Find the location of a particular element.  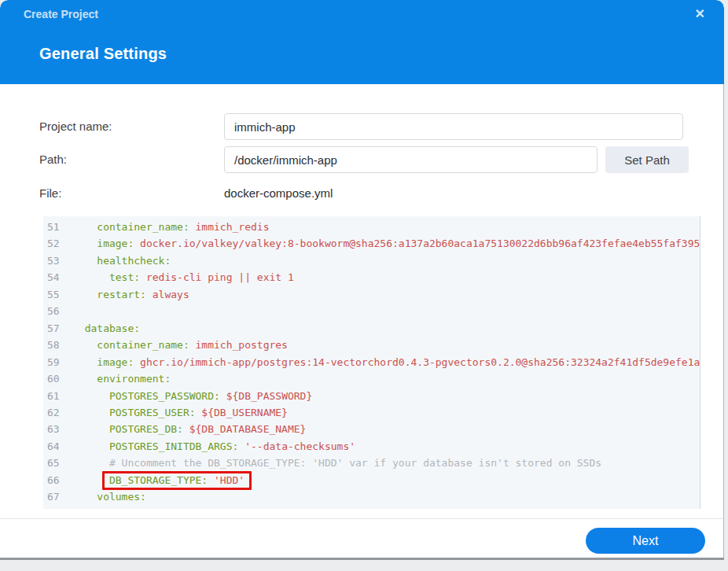

next-button: Next is located at coordinates (645, 541).